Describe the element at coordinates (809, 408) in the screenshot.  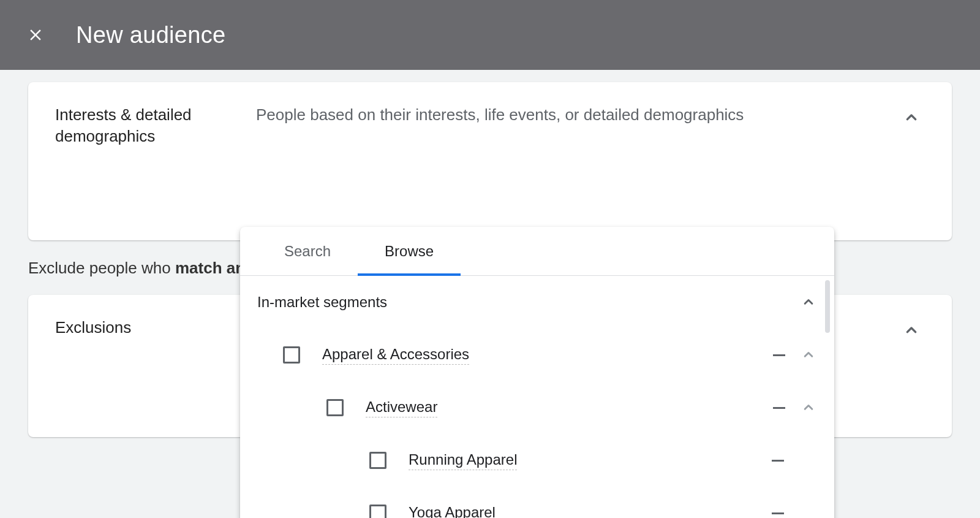
I see `collapse-activewear` at that location.